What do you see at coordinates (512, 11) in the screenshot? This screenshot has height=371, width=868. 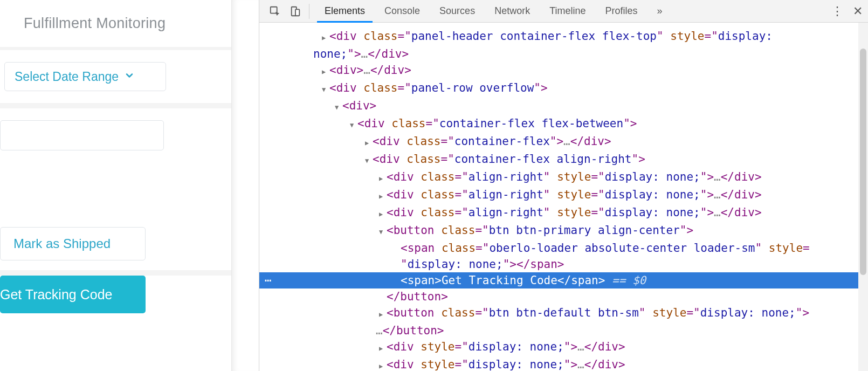 I see `tab-network: Network` at bounding box center [512, 11].